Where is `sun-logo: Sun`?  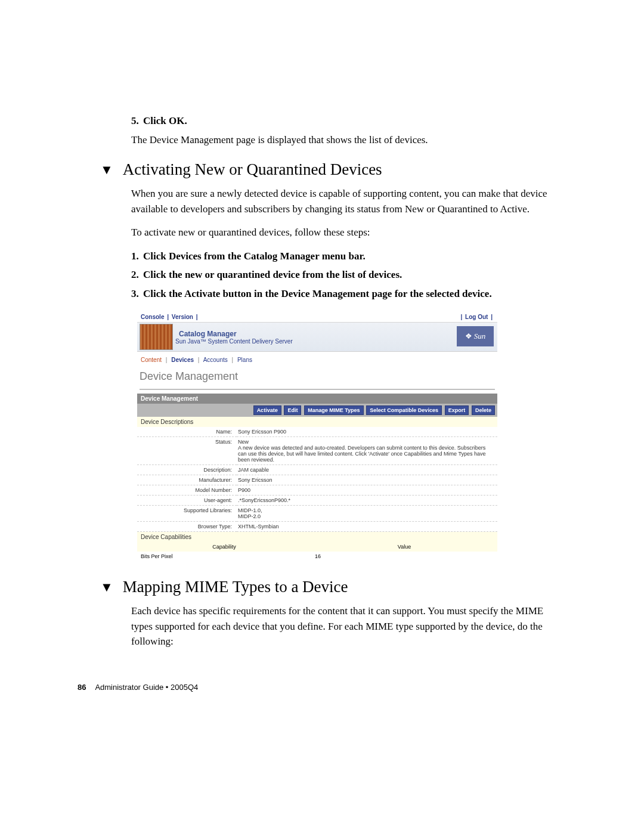 sun-logo: Sun is located at coordinates (475, 336).